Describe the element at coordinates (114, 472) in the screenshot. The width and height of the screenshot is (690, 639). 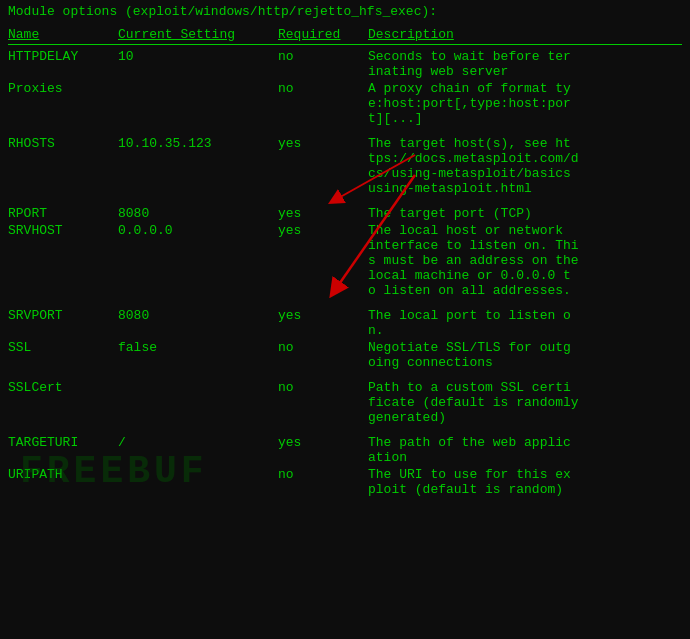
I see `watermark: FREEBUF` at that location.